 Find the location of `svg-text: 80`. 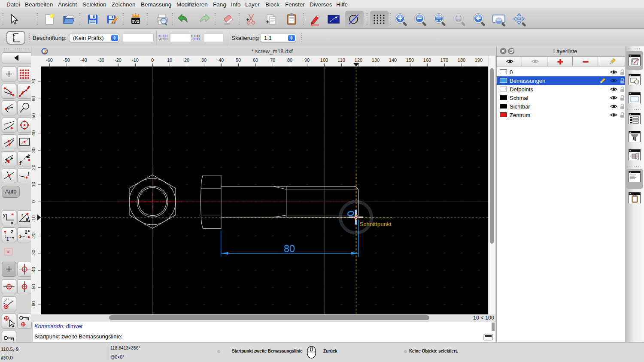

svg-text: 80 is located at coordinates (289, 249).